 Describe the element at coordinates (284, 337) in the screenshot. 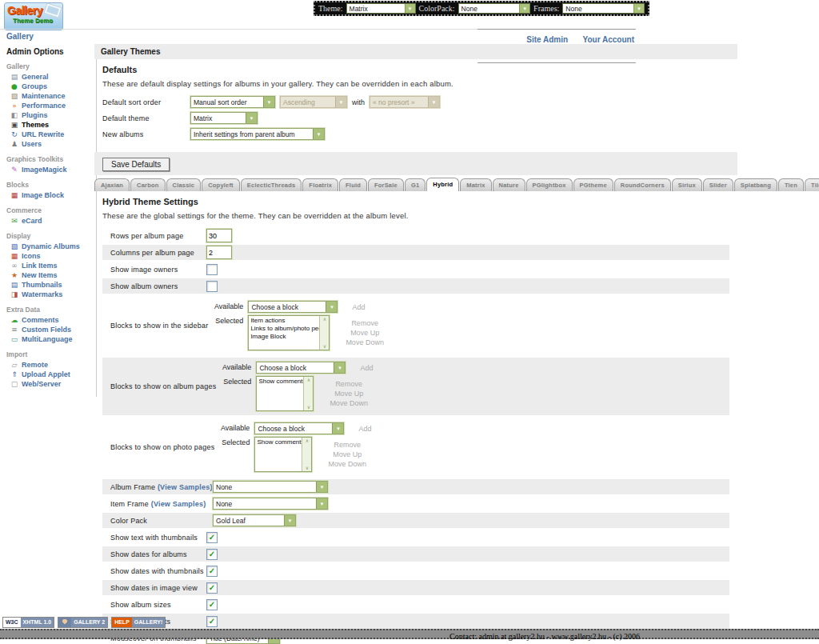

I see `listbox-option: Image Block` at that location.